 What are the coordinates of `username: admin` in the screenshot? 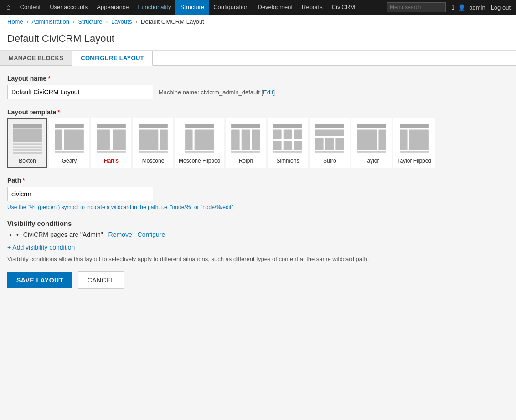 It's located at (477, 7).